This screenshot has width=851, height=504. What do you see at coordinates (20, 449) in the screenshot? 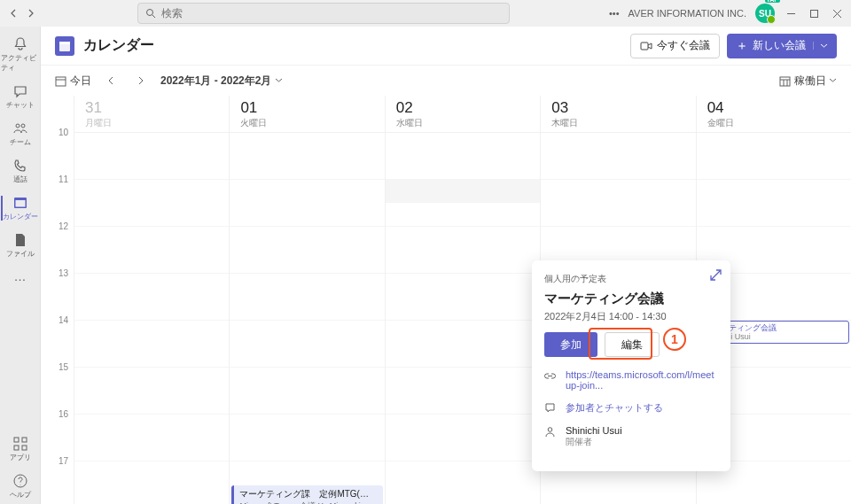
I see `rail-apps: アプリ` at bounding box center [20, 449].